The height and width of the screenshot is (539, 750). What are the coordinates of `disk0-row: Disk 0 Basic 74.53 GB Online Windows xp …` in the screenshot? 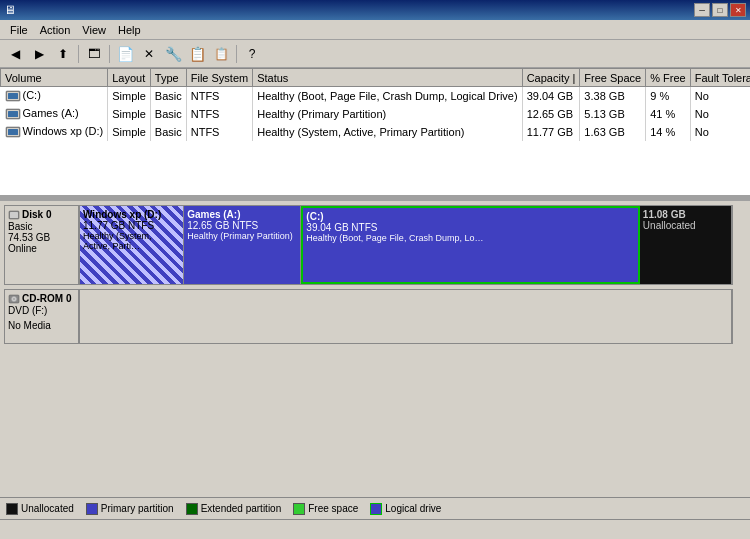 It's located at (375, 245).